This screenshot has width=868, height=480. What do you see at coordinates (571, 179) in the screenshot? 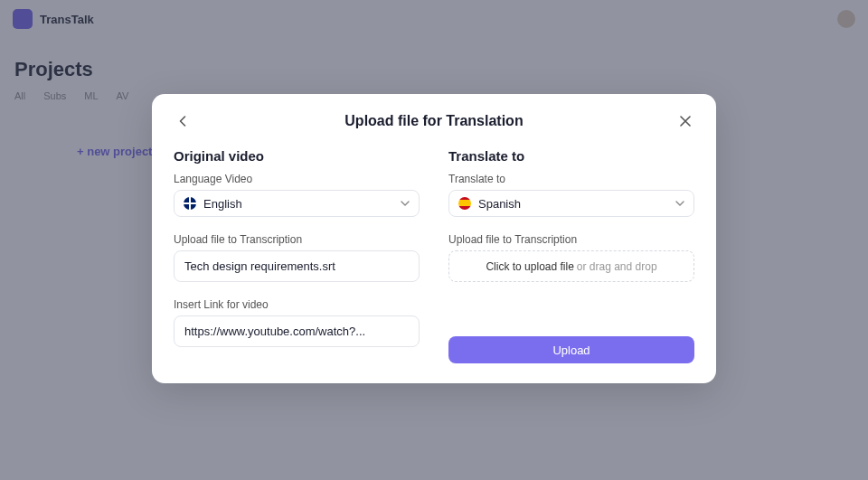
I see `target-language-label: Translate to` at bounding box center [571, 179].